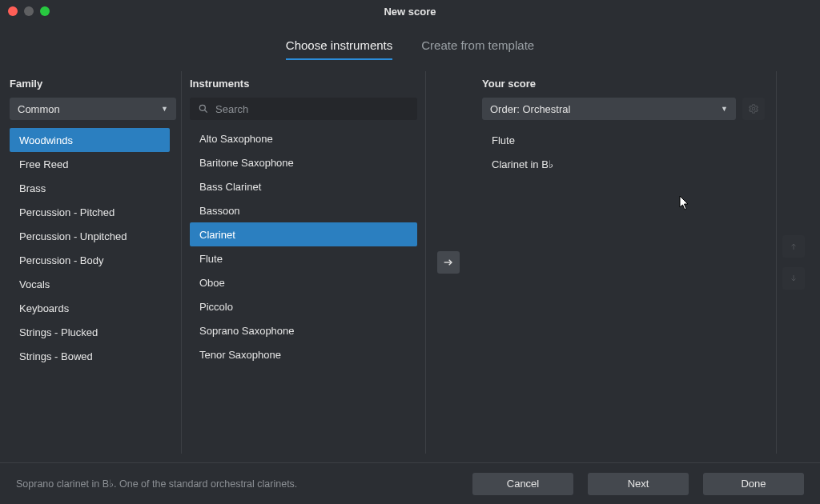 Image resolution: width=820 pixels, height=504 pixels. I want to click on score-order-value: Order: Orchestral, so click(530, 109).